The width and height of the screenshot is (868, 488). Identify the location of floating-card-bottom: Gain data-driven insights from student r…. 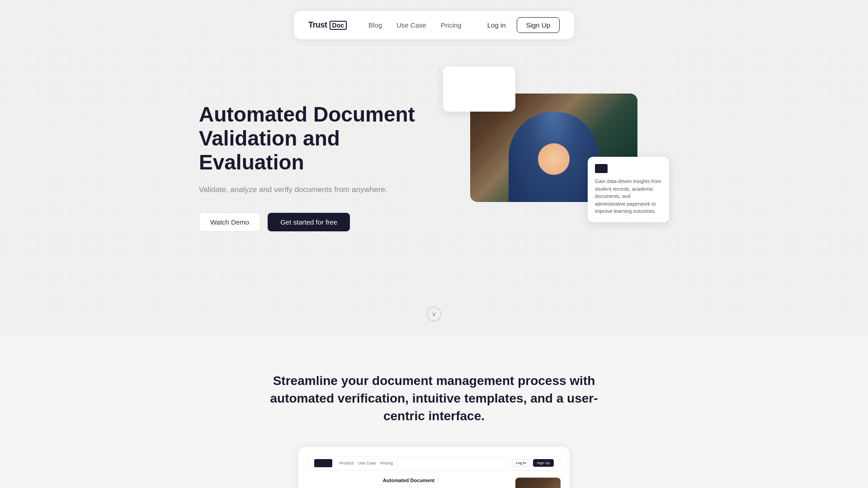
(628, 190).